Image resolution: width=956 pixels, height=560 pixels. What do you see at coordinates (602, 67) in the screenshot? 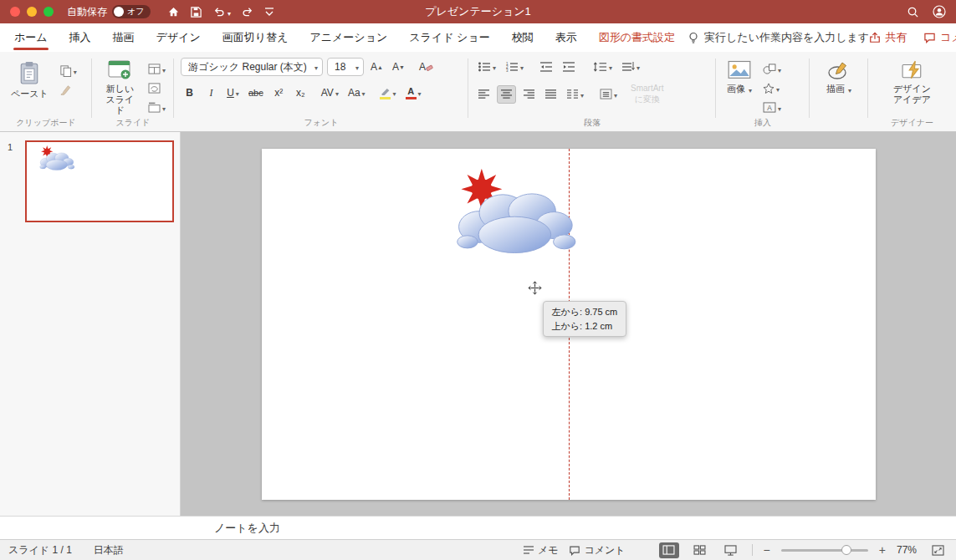
I see `line-spacing-button` at bounding box center [602, 67].